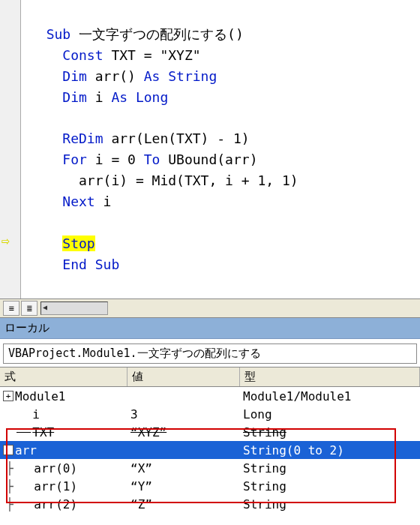 The width and height of the screenshot is (420, 525). What do you see at coordinates (184, 504) in the screenshot?
I see `locals-value-cell: “Z”` at bounding box center [184, 504].